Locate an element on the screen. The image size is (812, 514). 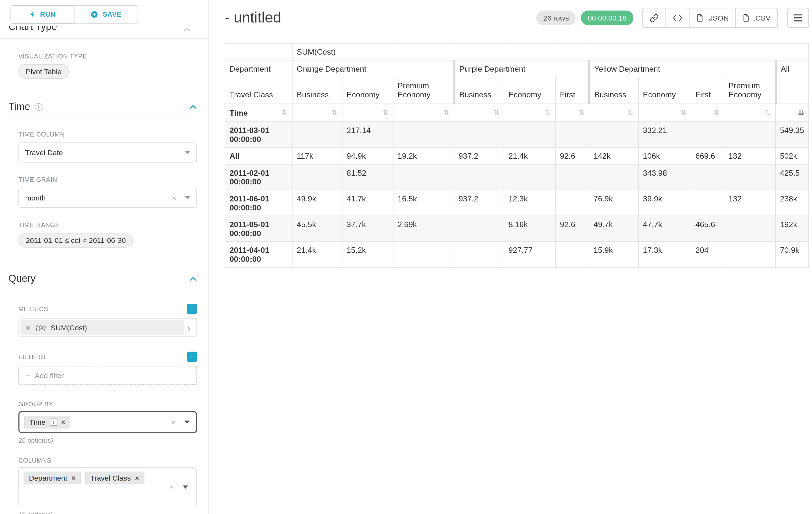
time-column-select: Travel Date is located at coordinates (107, 153).